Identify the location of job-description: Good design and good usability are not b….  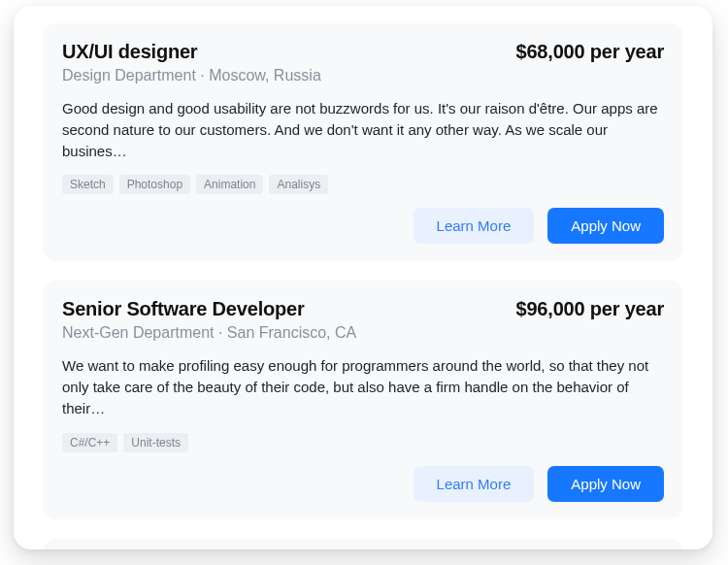
(363, 130).